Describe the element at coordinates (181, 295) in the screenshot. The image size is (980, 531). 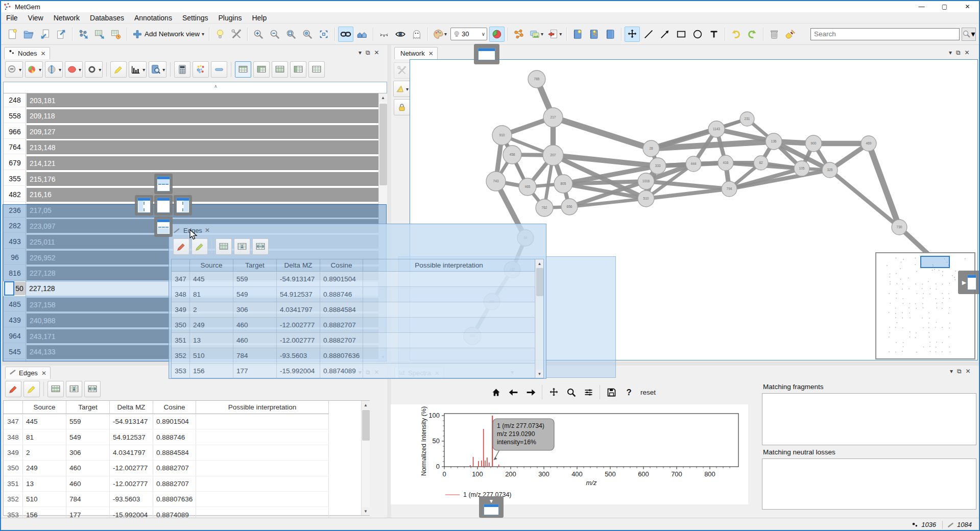
I see `table-cell: 348` at that location.